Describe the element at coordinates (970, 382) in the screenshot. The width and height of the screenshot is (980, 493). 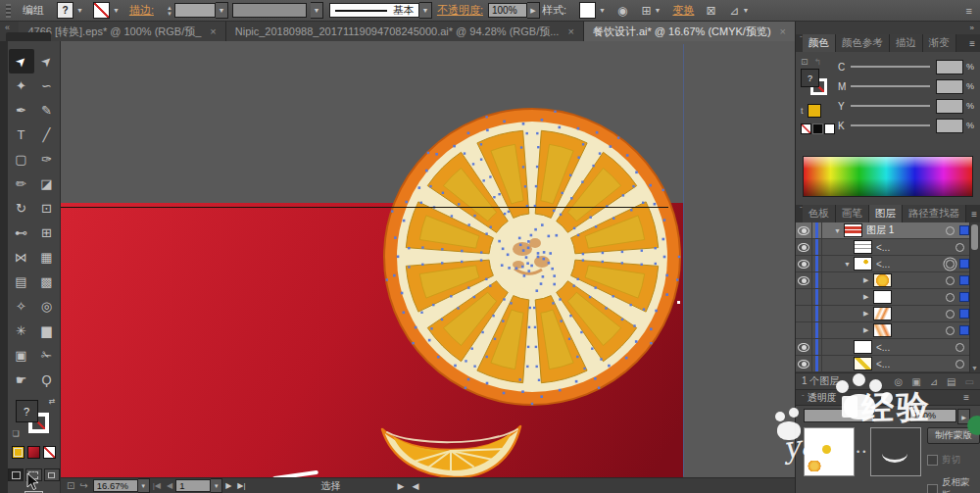
I see `delete-layer-icon: ▭` at that location.